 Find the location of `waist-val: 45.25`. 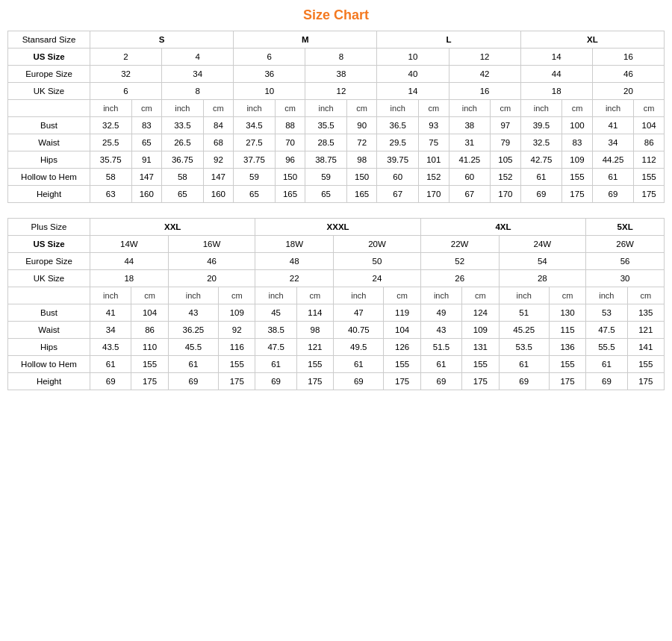

waist-val: 45.25 is located at coordinates (524, 330).